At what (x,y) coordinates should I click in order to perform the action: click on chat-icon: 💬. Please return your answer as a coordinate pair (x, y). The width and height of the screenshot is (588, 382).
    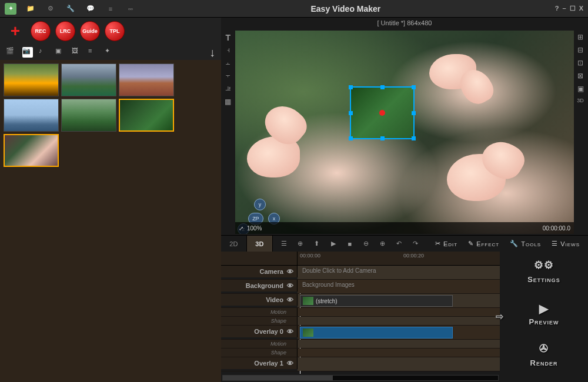
    Looking at the image, I should click on (91, 9).